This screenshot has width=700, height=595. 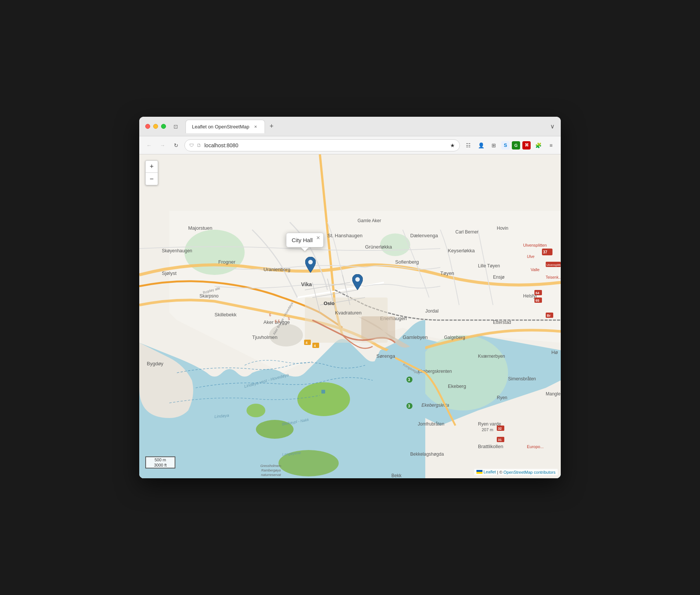 I want to click on grid-button: ⊞, so click(x=494, y=145).